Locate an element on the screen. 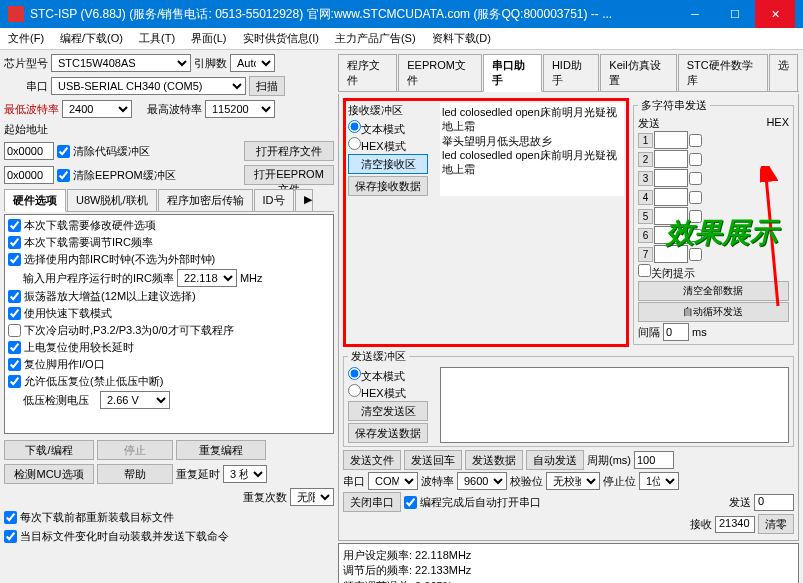  tab-encrypt: 程序加密后传输 is located at coordinates (206, 200).